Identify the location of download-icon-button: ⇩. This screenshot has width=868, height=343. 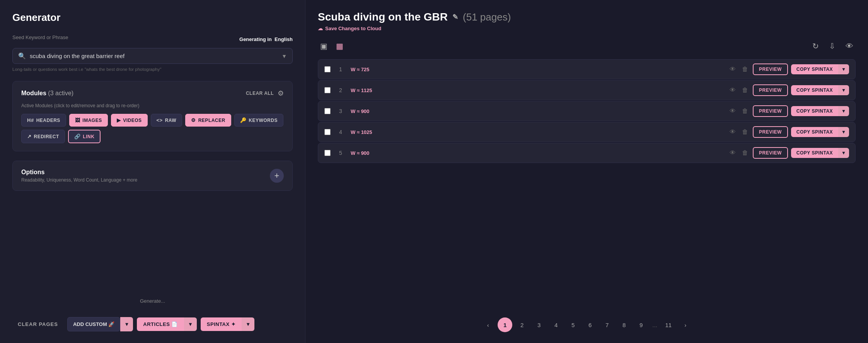
(832, 46).